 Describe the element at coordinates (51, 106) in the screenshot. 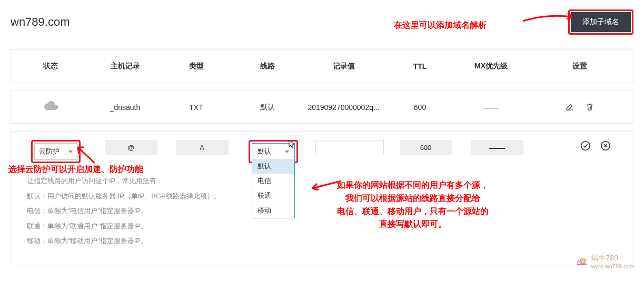

I see `cloud-icon` at that location.